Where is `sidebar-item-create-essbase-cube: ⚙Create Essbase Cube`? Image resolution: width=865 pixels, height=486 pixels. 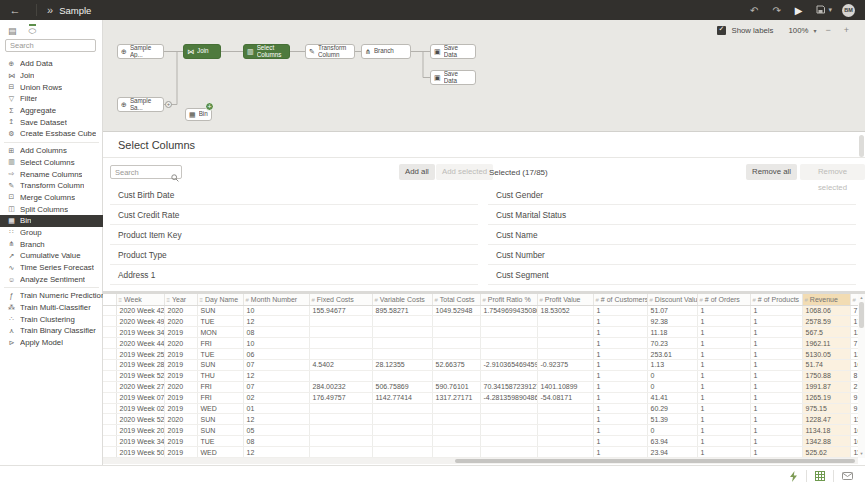 sidebar-item-create-essbase-cube: ⚙Create Essbase Cube is located at coordinates (52, 134).